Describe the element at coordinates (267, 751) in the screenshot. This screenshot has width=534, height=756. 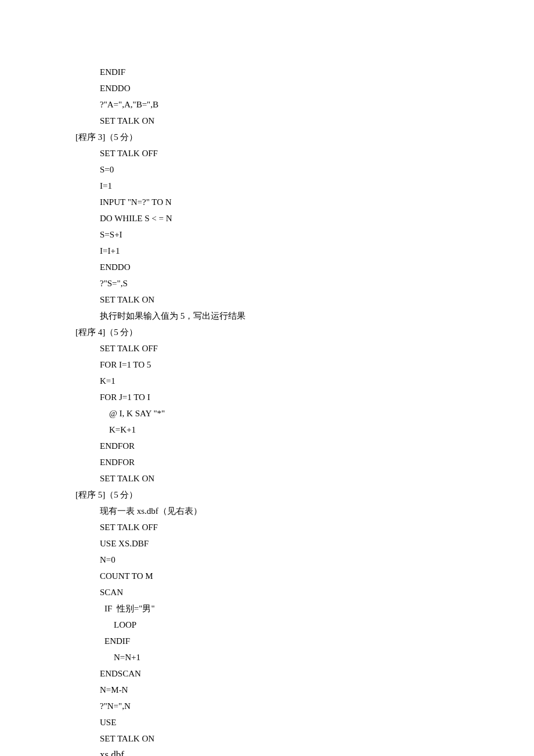
I see `table-label: xs.dbf` at that location.